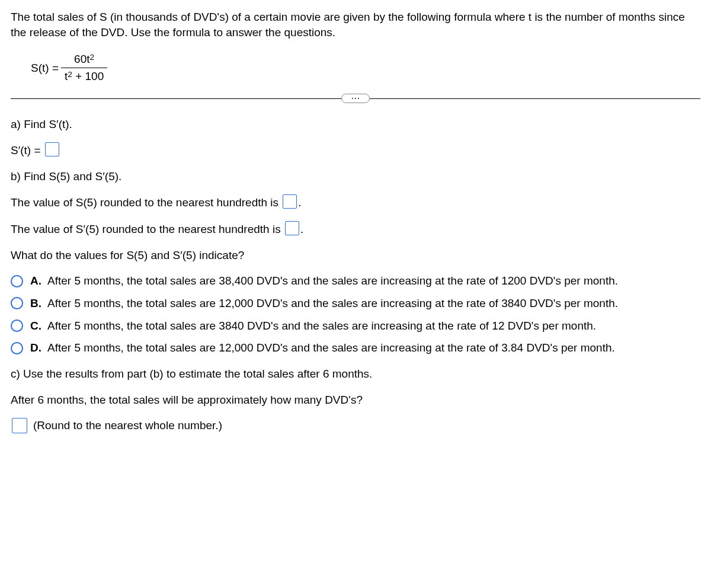 The width and height of the screenshot is (711, 588). Describe the element at coordinates (356, 400) in the screenshot. I see `part-c: c) Use the results from part (b) to esti…` at that location.